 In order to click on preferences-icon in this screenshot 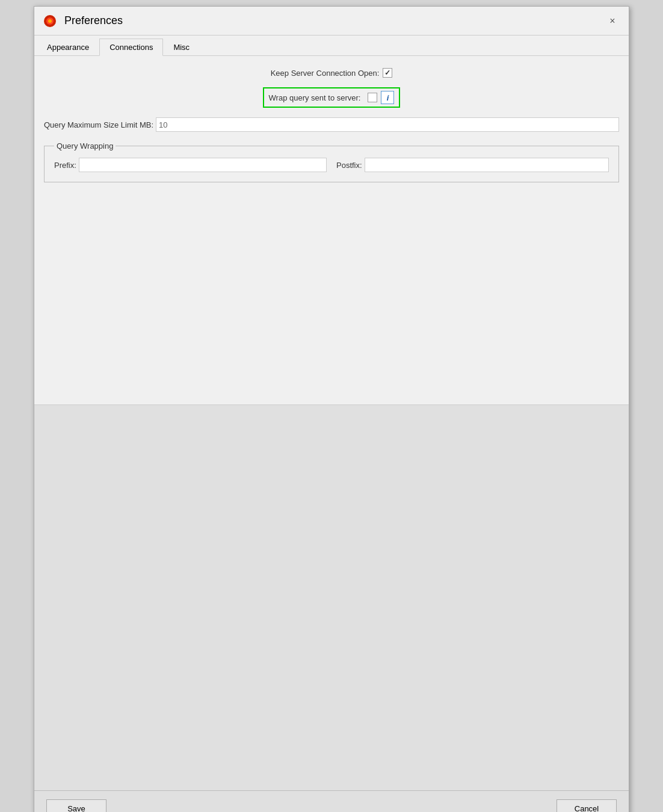, I will do `click(50, 21)`.